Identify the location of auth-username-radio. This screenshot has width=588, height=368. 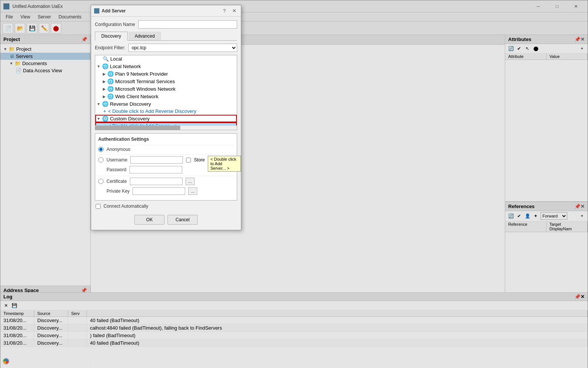
(101, 160).